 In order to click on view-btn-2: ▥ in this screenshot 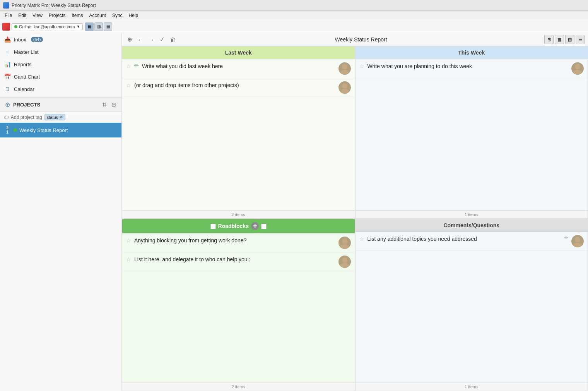, I will do `click(99, 27)`.